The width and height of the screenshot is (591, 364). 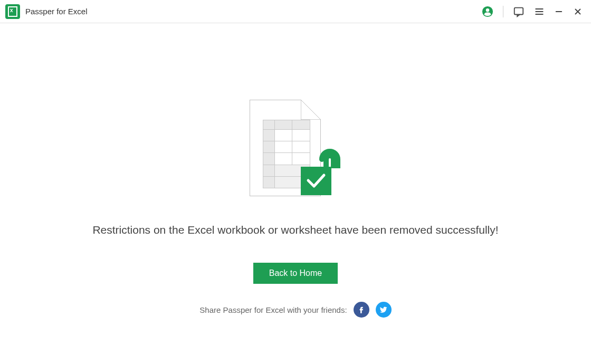 What do you see at coordinates (13, 12) in the screenshot?
I see `app-logo-icon: x` at bounding box center [13, 12].